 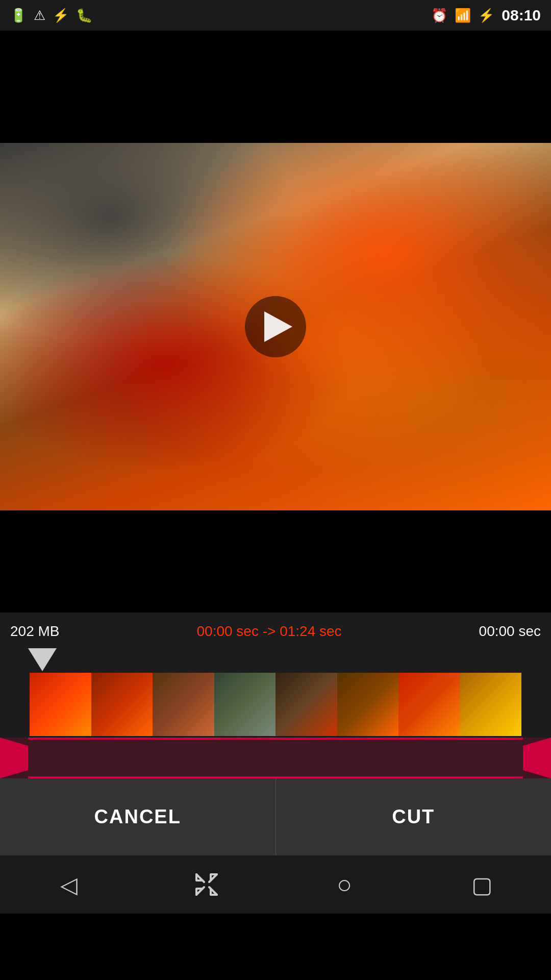 I want to click on battery-icon: 🔋, so click(x=18, y=15).